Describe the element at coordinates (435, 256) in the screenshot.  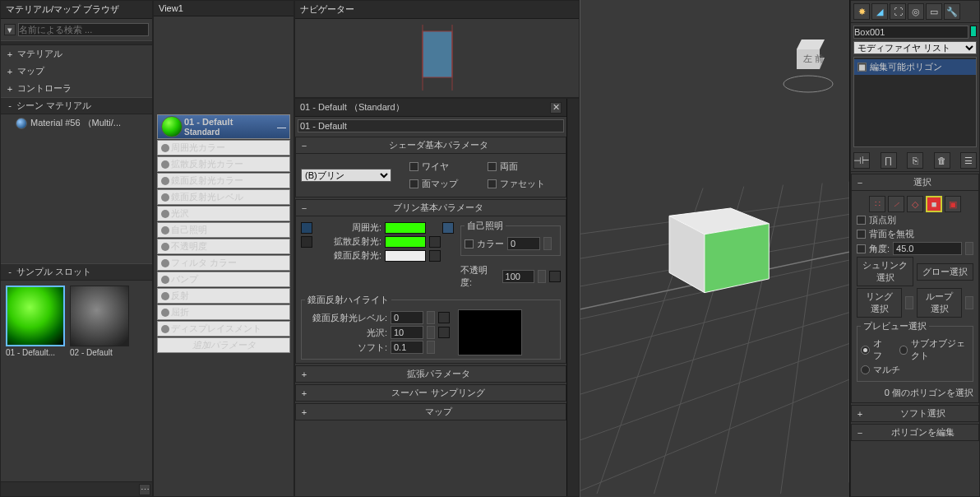
I see `specular-map` at that location.